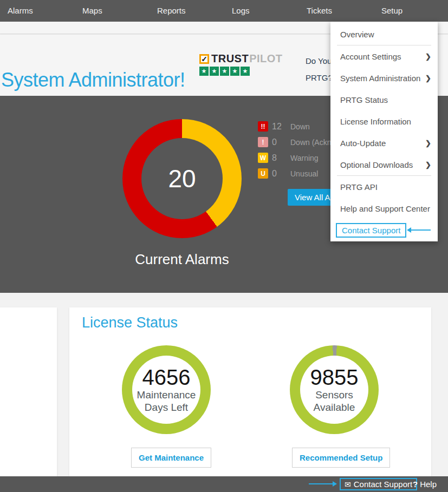 Image resolution: width=448 pixels, height=492 pixels. Describe the element at coordinates (376, 165) in the screenshot. I see `menu-item-label: Optional Downloads` at that location.